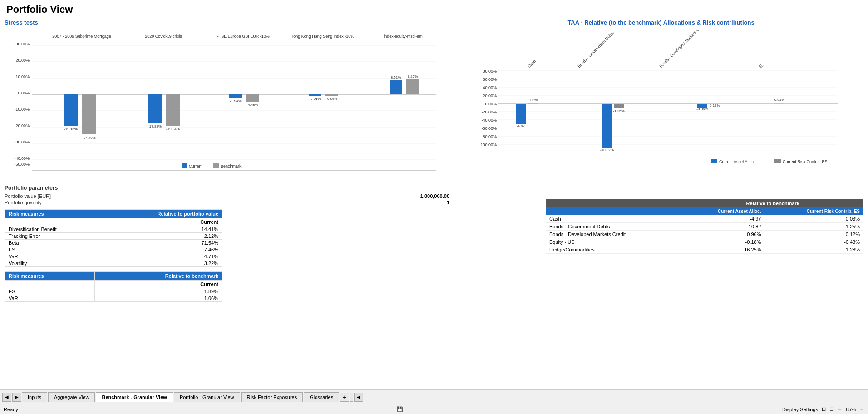 The width and height of the screenshot is (868, 414). What do you see at coordinates (351, 397) in the screenshot?
I see `tab-separator` at bounding box center [351, 397].